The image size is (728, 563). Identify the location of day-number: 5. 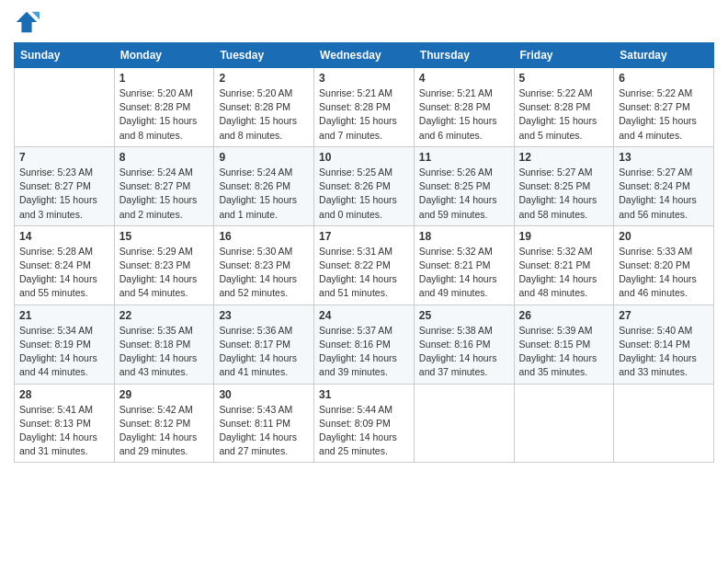
(564, 78).